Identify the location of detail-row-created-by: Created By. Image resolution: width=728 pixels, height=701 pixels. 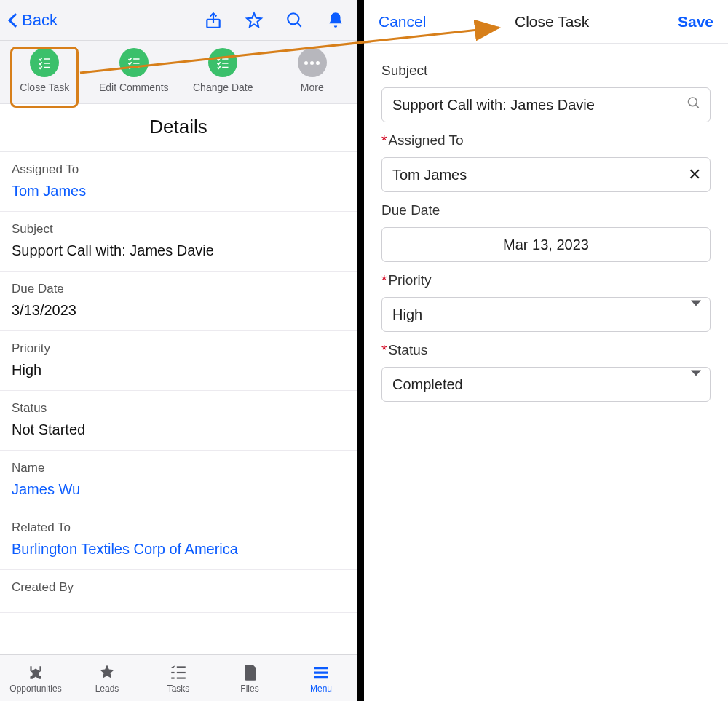
(178, 591).